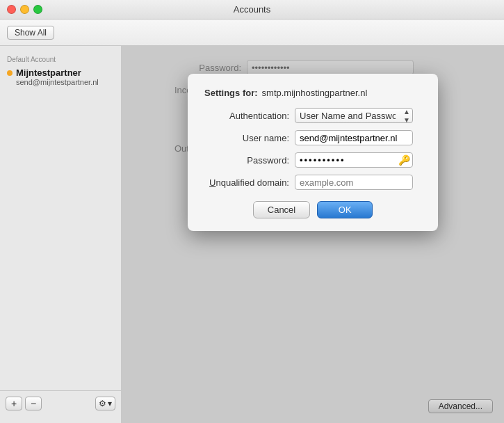 The image size is (504, 423). Describe the element at coordinates (313, 182) in the screenshot. I see `unqualified-row: Unqualified domain:` at that location.